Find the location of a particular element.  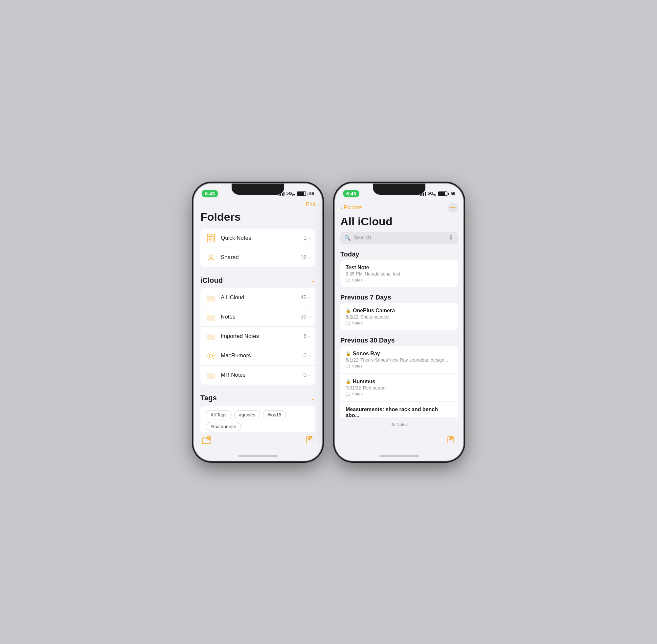

section-today: Today is located at coordinates (399, 254).